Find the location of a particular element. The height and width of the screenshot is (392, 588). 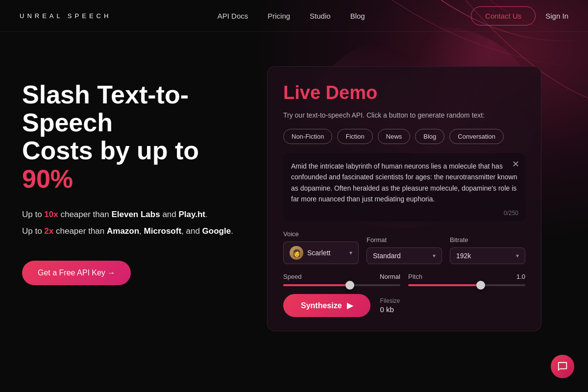

voice-label: Voice is located at coordinates (321, 234).